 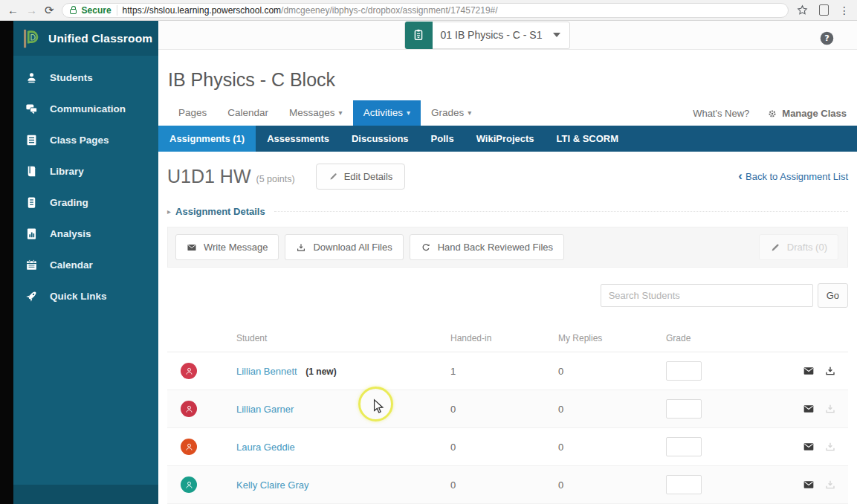 I want to click on hand-back-reviewed-files-button: Hand Back Reviewed Files, so click(x=487, y=247).